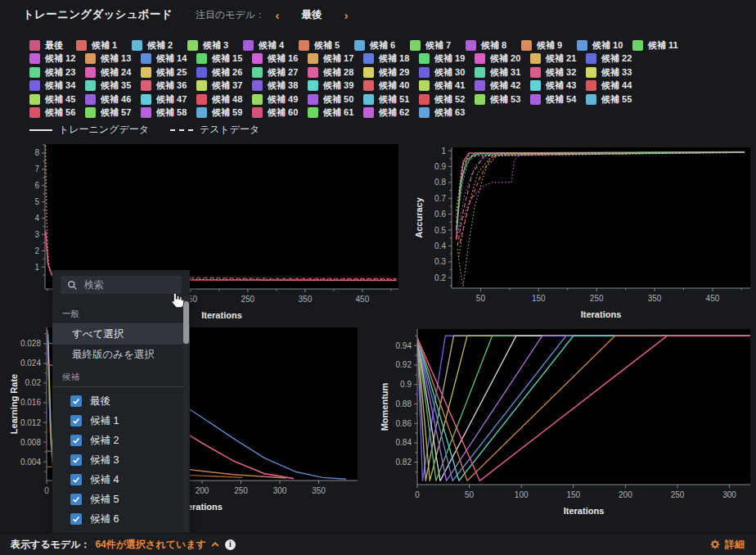 The width and height of the screenshot is (756, 555). Describe the element at coordinates (104, 46) in the screenshot. I see `legend-item: 候補 1` at that location.